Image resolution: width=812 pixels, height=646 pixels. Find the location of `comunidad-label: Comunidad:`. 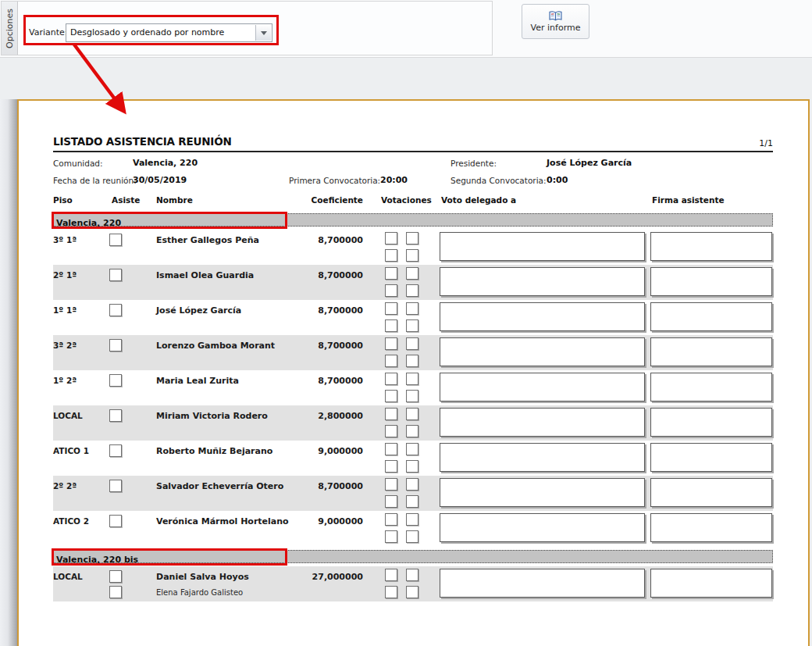

comunidad-label: Comunidad: is located at coordinates (78, 163).